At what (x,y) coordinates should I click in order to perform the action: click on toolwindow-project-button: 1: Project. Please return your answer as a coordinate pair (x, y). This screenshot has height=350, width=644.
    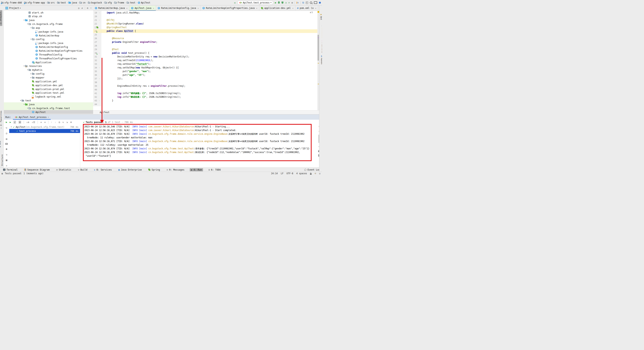
    Looking at the image, I should click on (1, 18).